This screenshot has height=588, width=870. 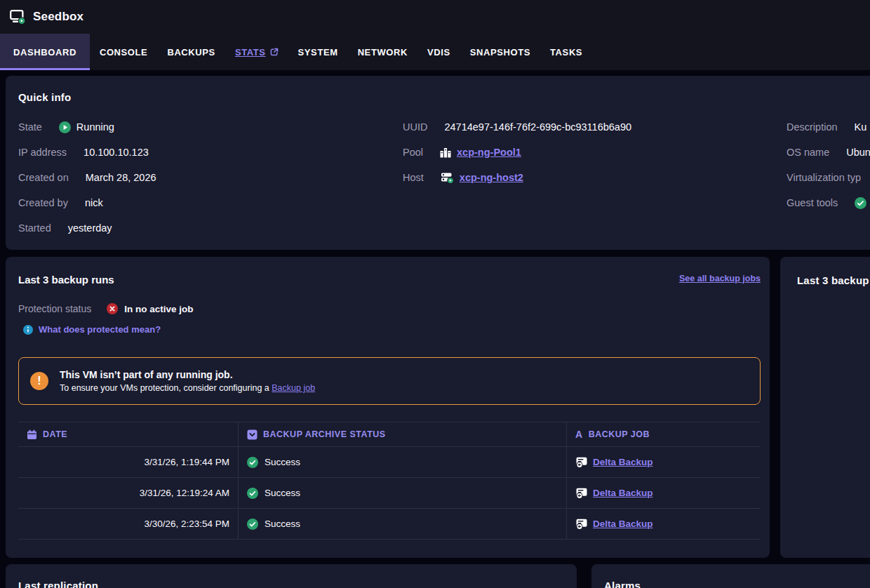 I want to click on no-running-job-alert: ! This VM isn’t part of any running job.…, so click(x=389, y=381).